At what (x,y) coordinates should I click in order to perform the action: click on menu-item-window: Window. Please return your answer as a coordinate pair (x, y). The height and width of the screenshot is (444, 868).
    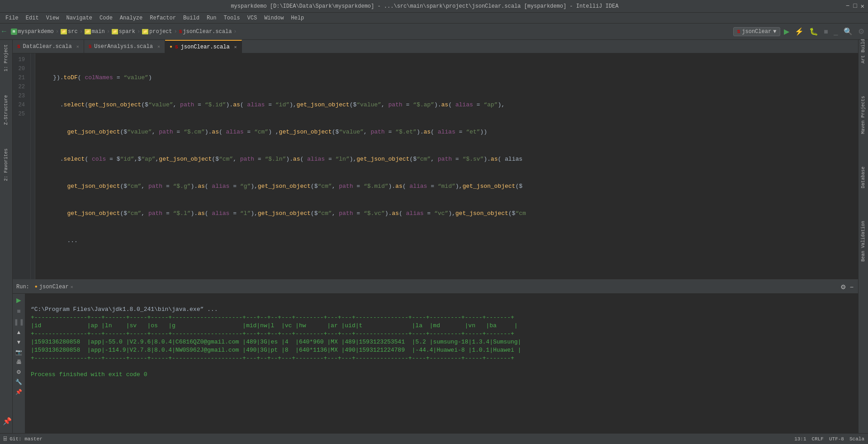
    Looking at the image, I should click on (274, 18).